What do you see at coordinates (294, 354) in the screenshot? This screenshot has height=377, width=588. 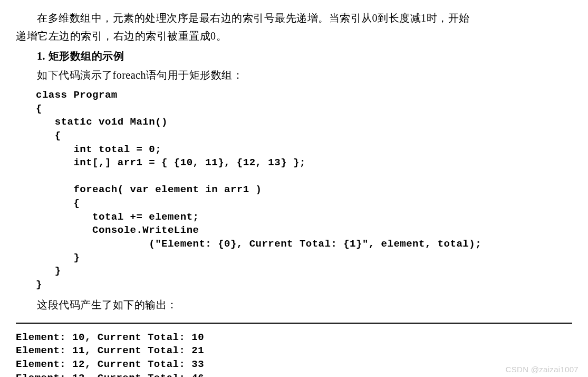 I see `output-example: Element: 10, Current Total: 10 Element: …` at bounding box center [294, 354].